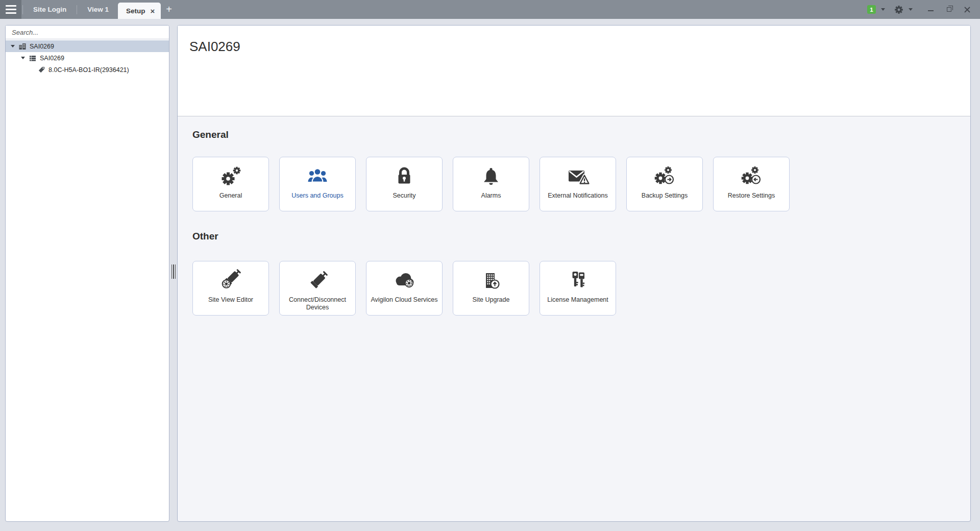 Image resolution: width=980 pixels, height=531 pixels. What do you see at coordinates (231, 196) in the screenshot?
I see `tile-label: General` at bounding box center [231, 196].